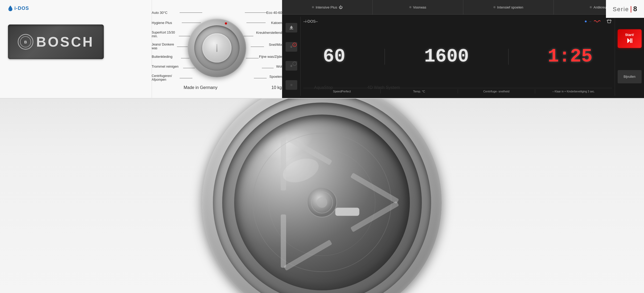 This screenshot has height=293, width=644. What do you see at coordinates (630, 77) in the screenshot?
I see `bijvullen-label: Bijvullen` at bounding box center [630, 77].